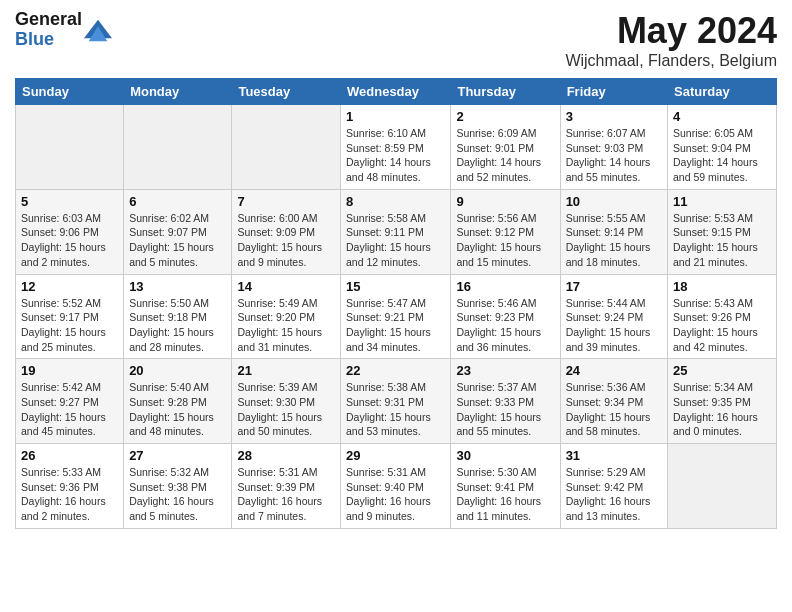 The image size is (792, 612). Describe the element at coordinates (396, 92) in the screenshot. I see `col-wednesday: Wednesday` at that location.